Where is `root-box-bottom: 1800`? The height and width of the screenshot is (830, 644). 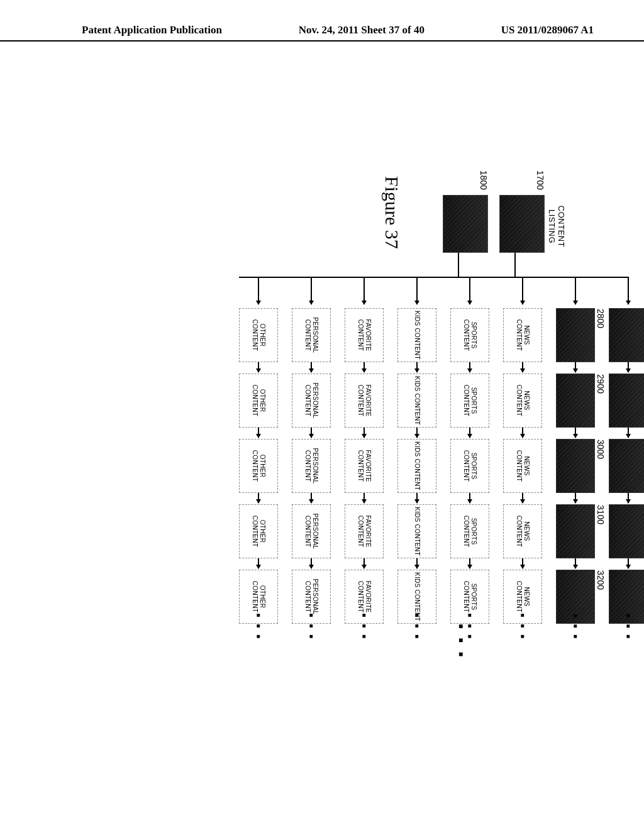
root-box-bottom: 1800 is located at coordinates (465, 224).